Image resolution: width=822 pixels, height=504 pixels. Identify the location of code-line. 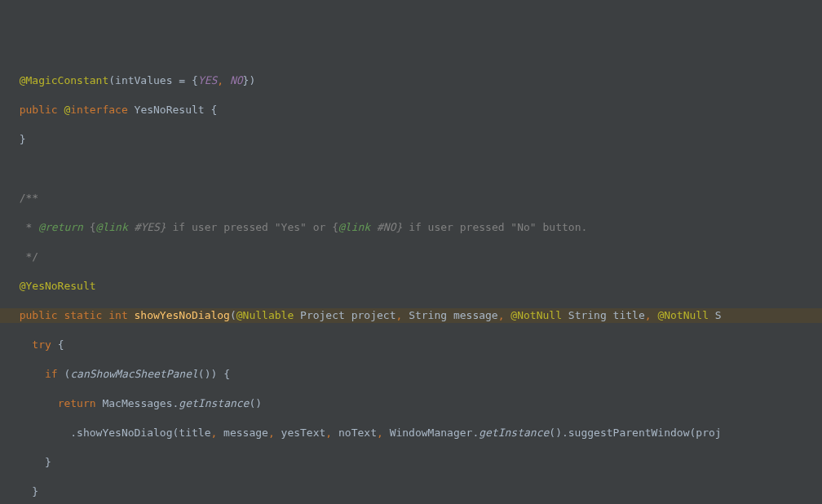
(411, 169).